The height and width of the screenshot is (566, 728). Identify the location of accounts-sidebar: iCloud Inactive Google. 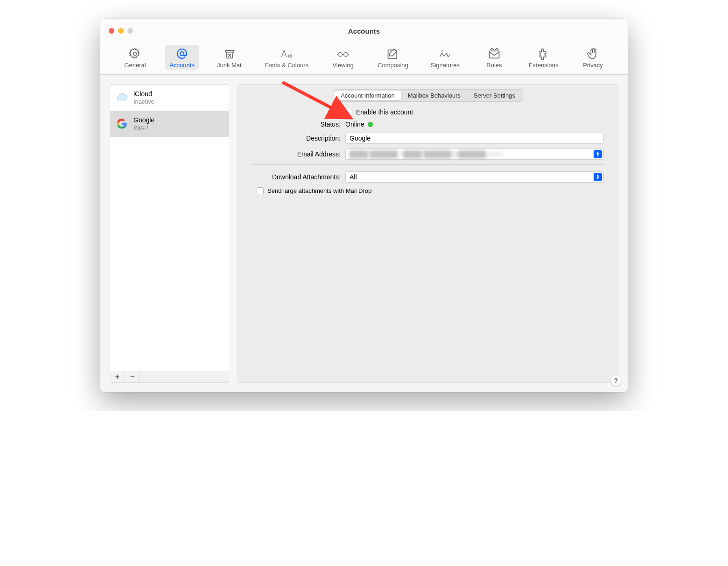
(169, 233).